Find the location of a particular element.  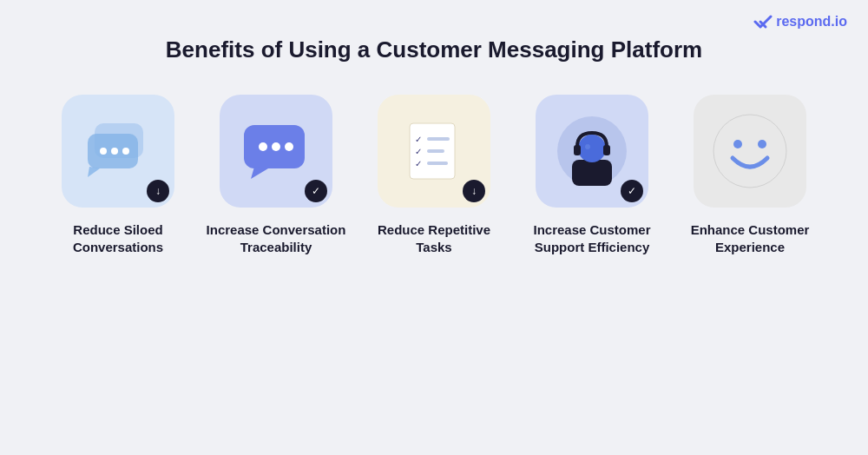

siloed-conversations-icon is located at coordinates (118, 151).